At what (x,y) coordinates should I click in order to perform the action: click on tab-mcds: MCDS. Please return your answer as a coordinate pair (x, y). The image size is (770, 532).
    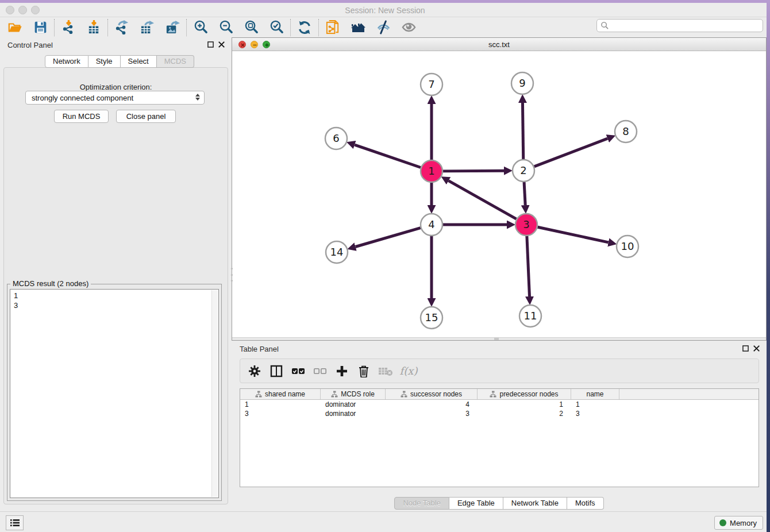
    Looking at the image, I should click on (176, 61).